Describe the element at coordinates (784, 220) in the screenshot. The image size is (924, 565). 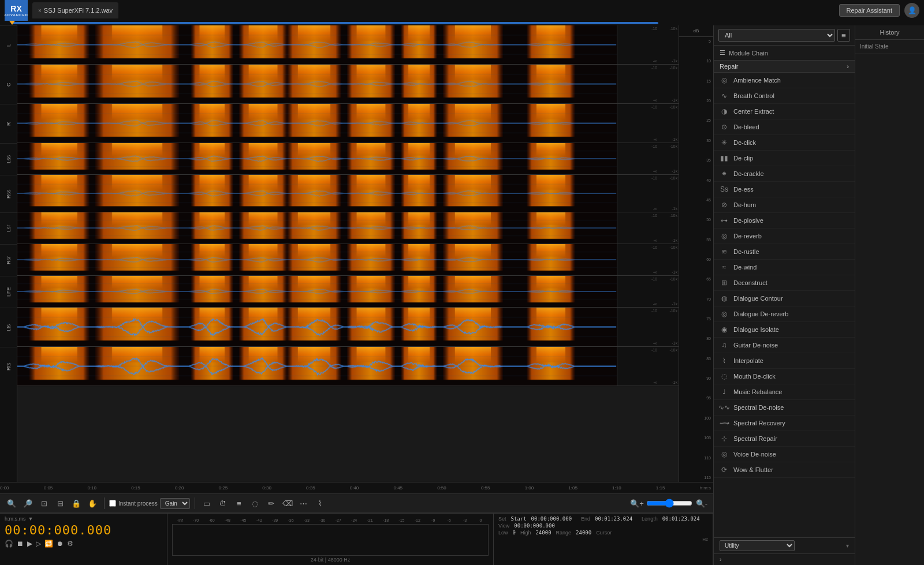
I see `module-item-de-plosive: ⊶De-plosive` at that location.